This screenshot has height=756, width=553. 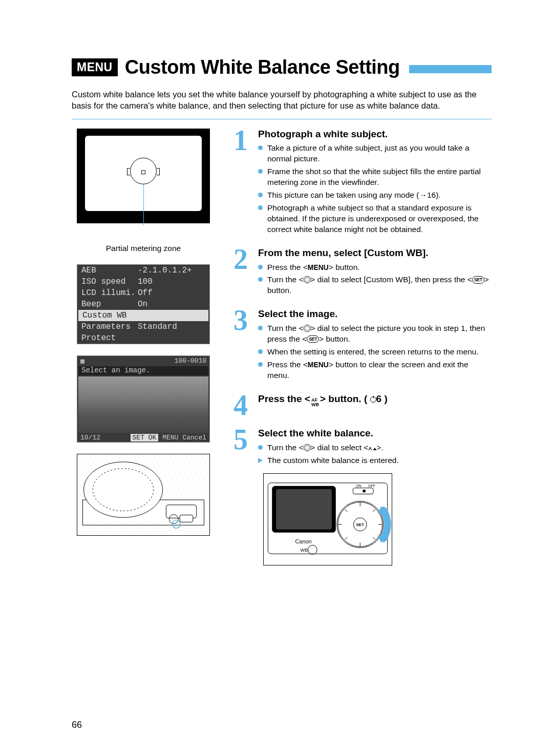 I want to click on viewfinder-figure: Partial metering zone, so click(x=143, y=191).